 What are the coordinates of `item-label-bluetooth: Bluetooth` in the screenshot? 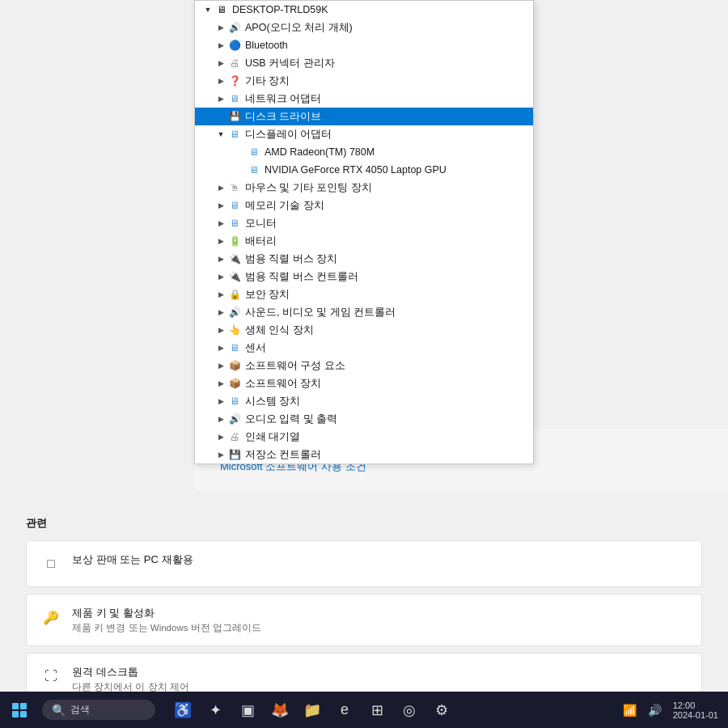 It's located at (267, 45).